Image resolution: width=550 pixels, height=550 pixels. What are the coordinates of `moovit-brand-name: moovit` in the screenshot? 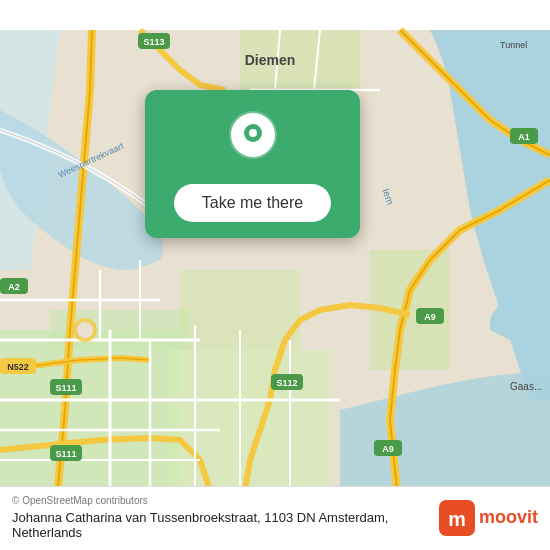 It's located at (508, 518).